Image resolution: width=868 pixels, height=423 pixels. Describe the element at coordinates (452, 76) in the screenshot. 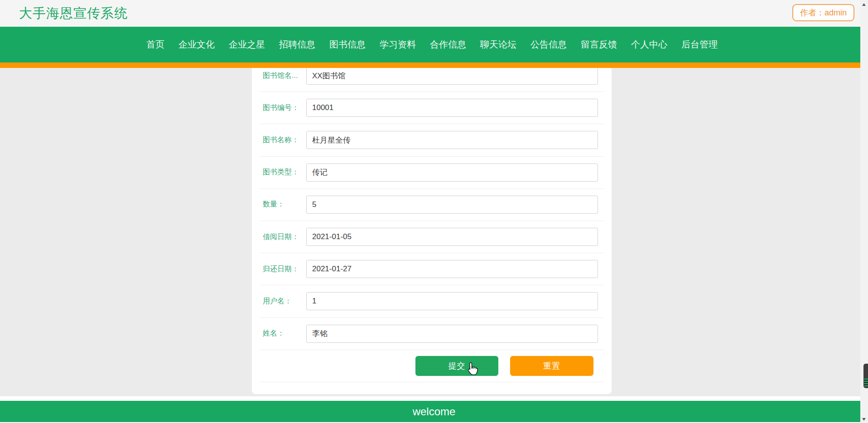

I see `library-name-input` at that location.